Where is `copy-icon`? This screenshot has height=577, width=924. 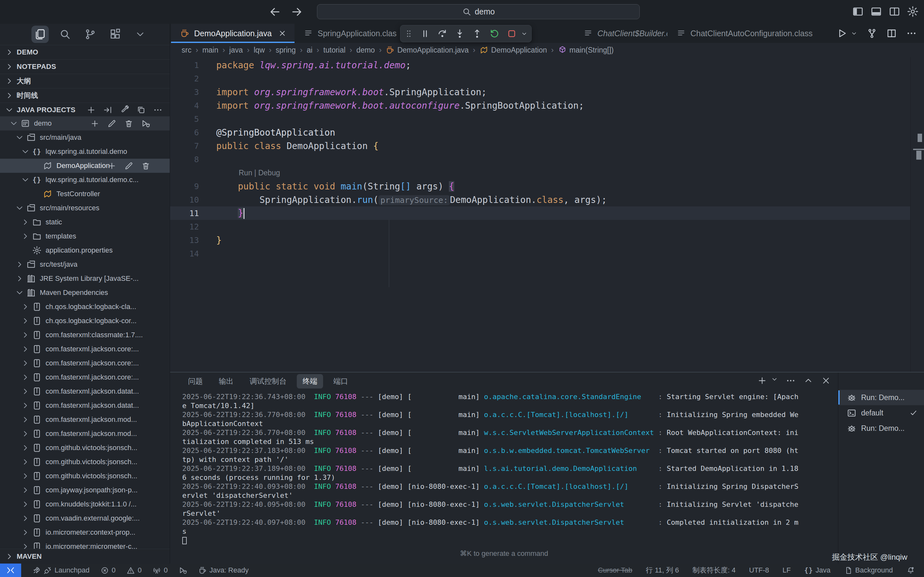 copy-icon is located at coordinates (141, 110).